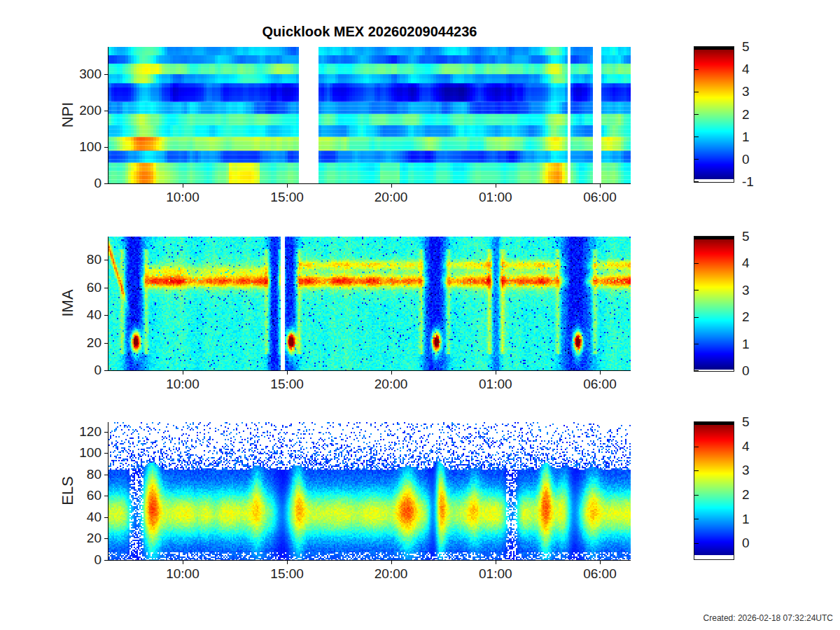 Image resolution: width=840 pixels, height=630 pixels. I want to click on els-colorbar-canvas, so click(714, 491).